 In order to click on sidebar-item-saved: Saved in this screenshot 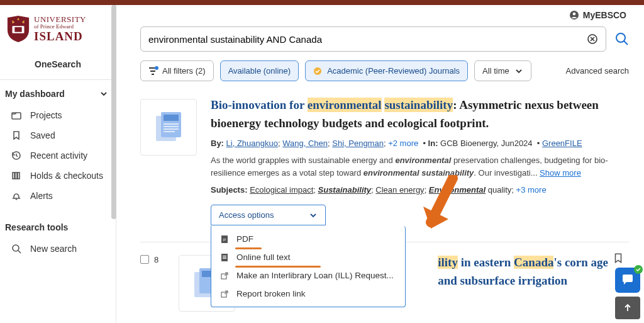, I will do `click(58, 135)`.